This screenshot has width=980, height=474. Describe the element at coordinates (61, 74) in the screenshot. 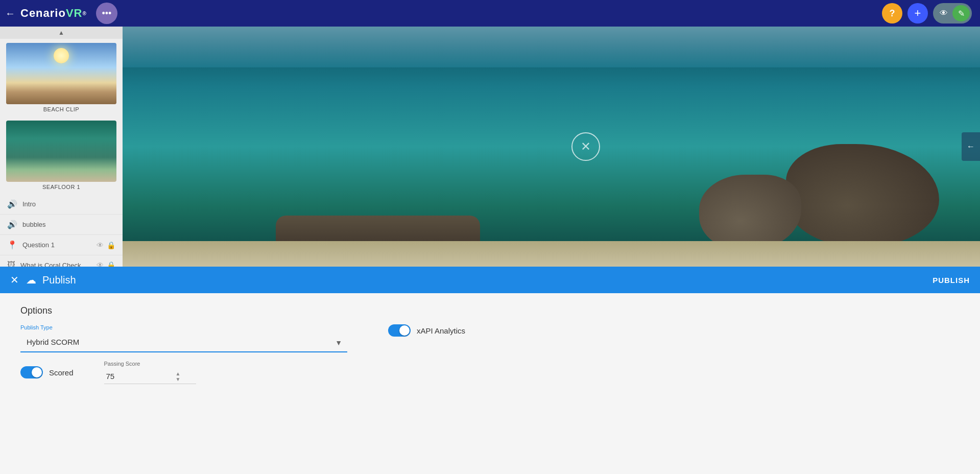

I see `scene-thumb-beach-img` at that location.